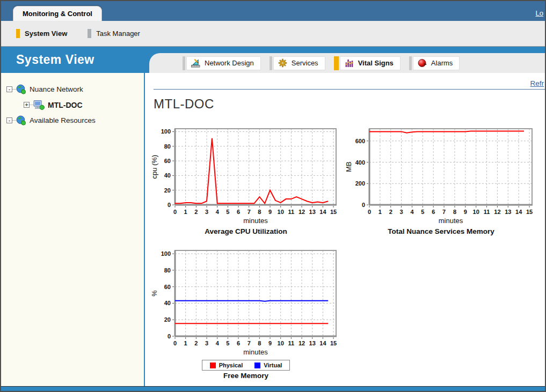  I want to click on section-header: System View, so click(273, 60).